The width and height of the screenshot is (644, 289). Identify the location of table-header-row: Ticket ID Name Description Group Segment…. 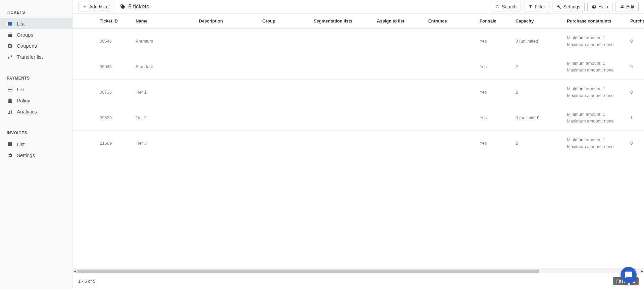
(358, 21).